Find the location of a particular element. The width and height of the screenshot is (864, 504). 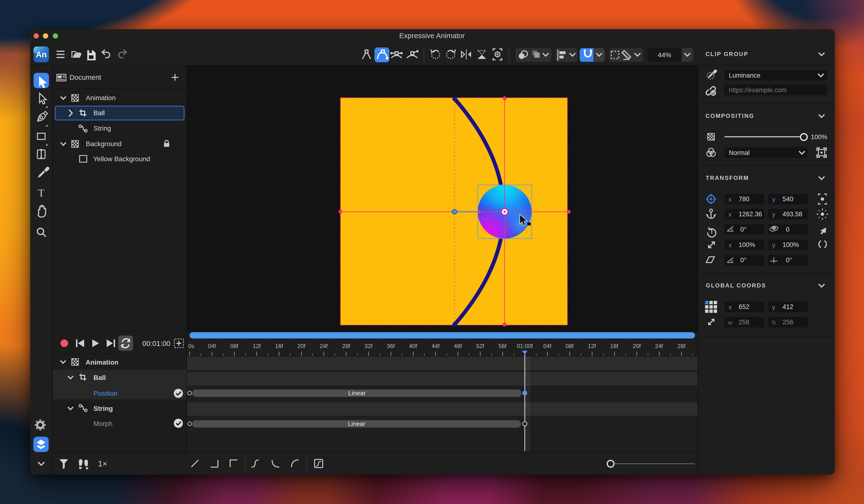

svg-text: 1× is located at coordinates (103, 464).